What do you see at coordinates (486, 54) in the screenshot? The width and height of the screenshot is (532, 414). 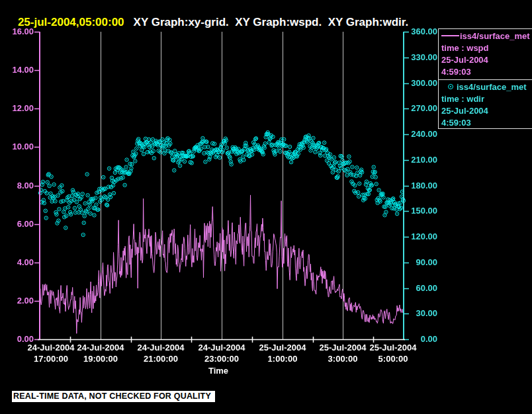 I see `legend-entry-wspd: iss4/surface_met time : wspd 25-Jul-2004…` at bounding box center [486, 54].